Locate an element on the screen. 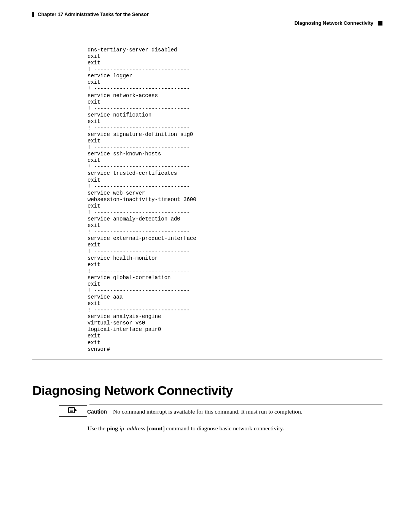 This screenshot has height=532, width=411. caution-divider is located at coordinates (236, 405).